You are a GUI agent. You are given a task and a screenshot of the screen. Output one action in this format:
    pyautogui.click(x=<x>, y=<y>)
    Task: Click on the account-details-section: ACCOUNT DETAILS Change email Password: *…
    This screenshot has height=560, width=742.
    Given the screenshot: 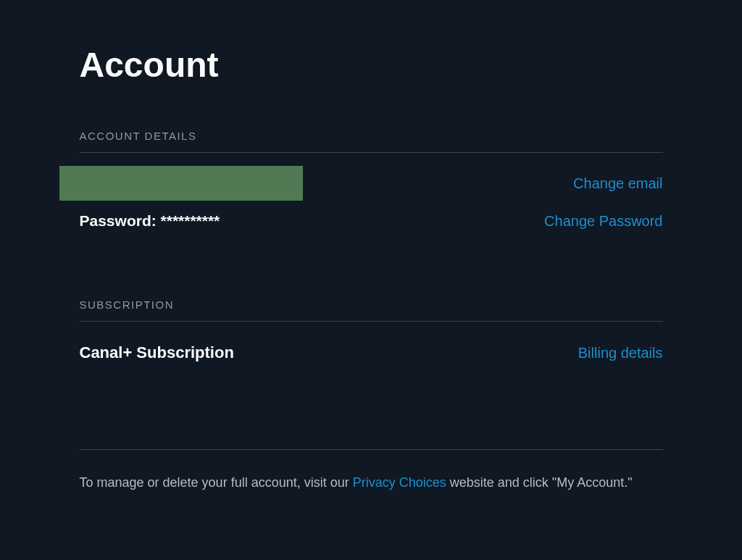 What is the action you would take?
    pyautogui.click(x=371, y=180)
    